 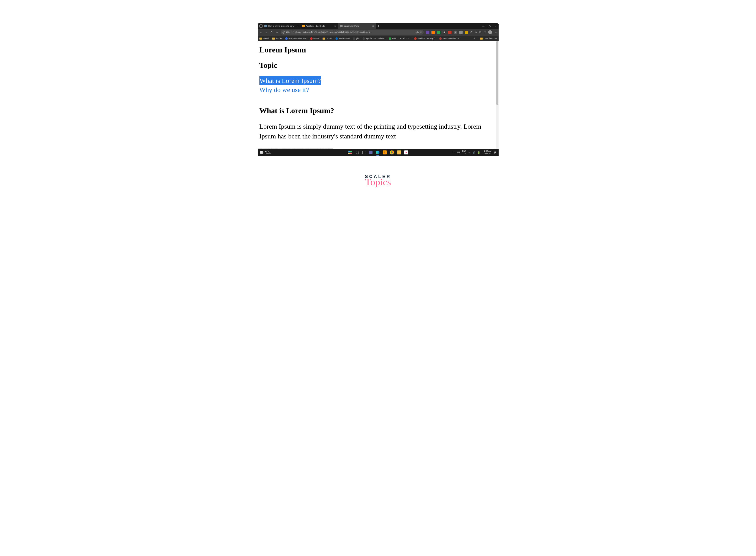 I want to click on tab-linkpart: linkpart.html#two ✕, so click(x=357, y=26).